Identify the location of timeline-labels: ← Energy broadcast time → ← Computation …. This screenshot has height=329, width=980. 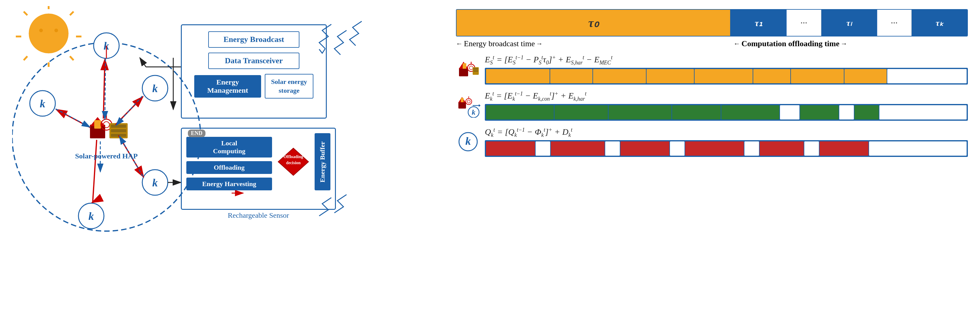
(712, 44).